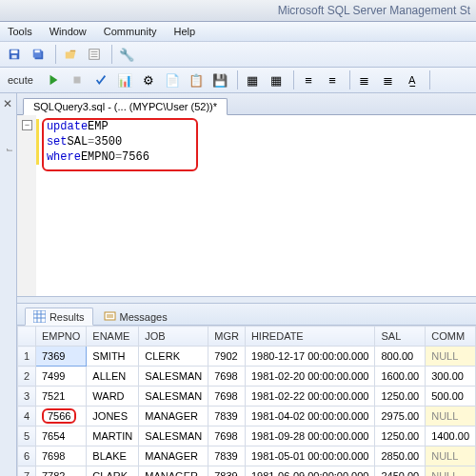 The height and width of the screenshot is (476, 476). I want to click on options-icon: ⚙, so click(149, 80).